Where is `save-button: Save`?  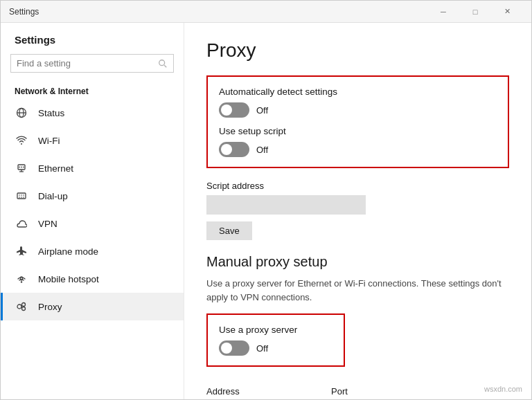 save-button: Save is located at coordinates (229, 231).